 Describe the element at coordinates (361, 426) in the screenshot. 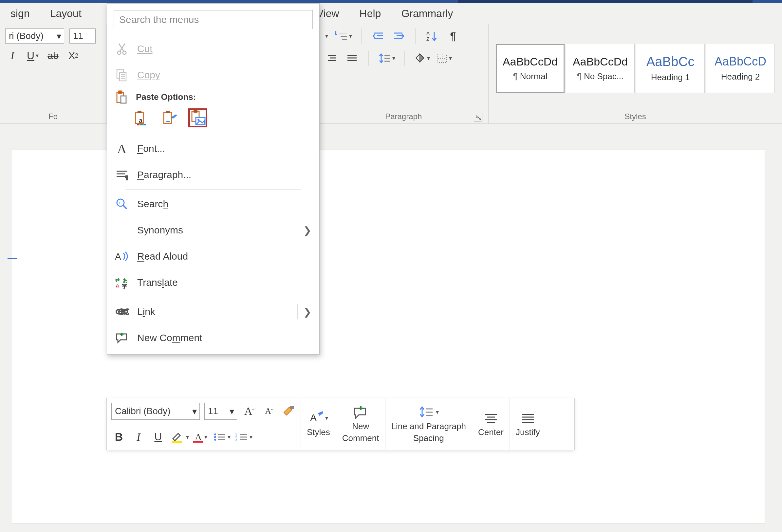

I see `mini-new-comment-line1: New` at that location.